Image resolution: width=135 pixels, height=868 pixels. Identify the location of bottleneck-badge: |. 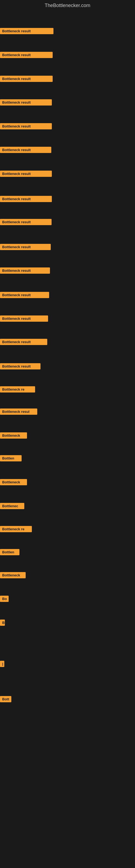
(2, 664).